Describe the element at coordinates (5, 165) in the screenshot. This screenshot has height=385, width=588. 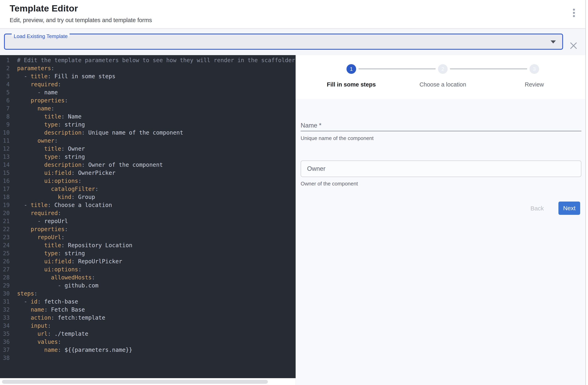
I see `line-number: 14` at that location.